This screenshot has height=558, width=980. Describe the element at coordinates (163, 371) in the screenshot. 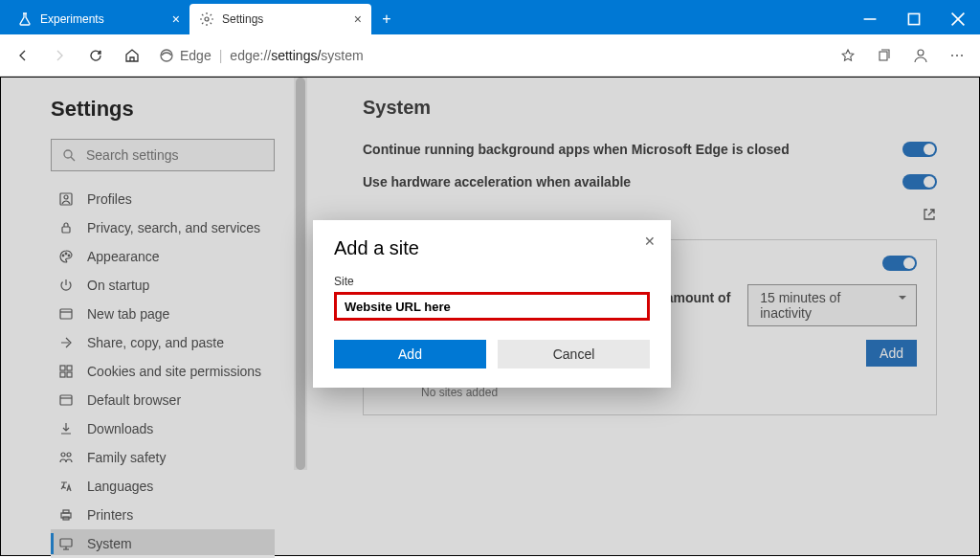

I see `sidebar-item-cookies: Cookies and site permissions` at that location.